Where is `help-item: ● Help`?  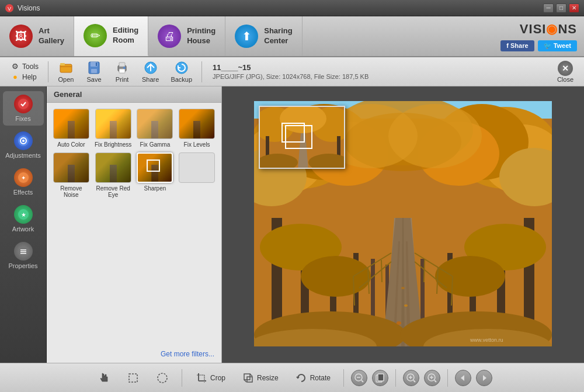
help-item: ● Help is located at coordinates (25, 77).